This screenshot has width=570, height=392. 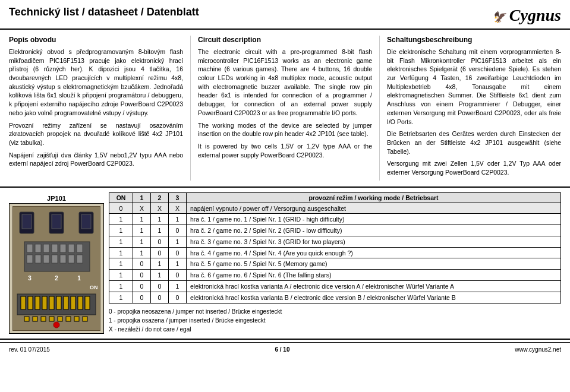 What do you see at coordinates (374, 241) in the screenshot?
I see `cell-desc: hra č. 3 / game no. 3 / Spiel Nr. 3 (GRI…` at bounding box center [374, 241].